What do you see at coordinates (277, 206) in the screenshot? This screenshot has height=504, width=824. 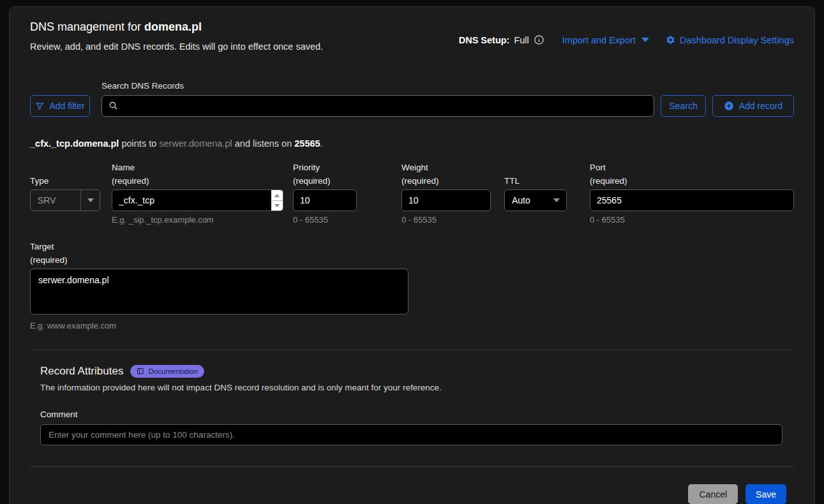 I see `stepper-down-button` at bounding box center [277, 206].